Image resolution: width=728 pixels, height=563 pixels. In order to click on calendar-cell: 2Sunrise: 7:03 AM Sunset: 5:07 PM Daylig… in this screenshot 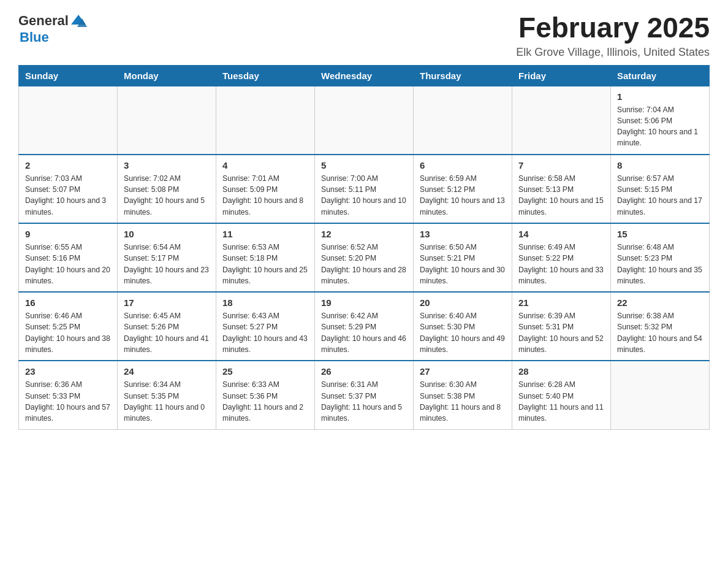, I will do `click(69, 189)`.